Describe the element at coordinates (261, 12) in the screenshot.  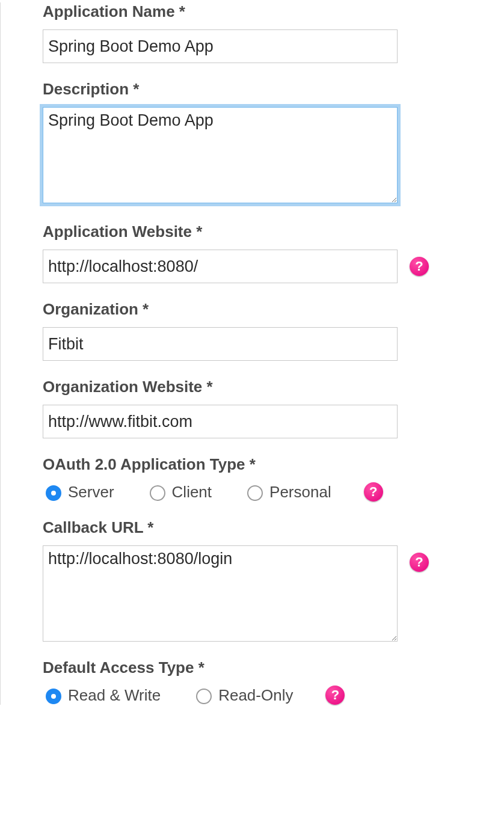
I see `label-application-name: Application Name *` at that location.